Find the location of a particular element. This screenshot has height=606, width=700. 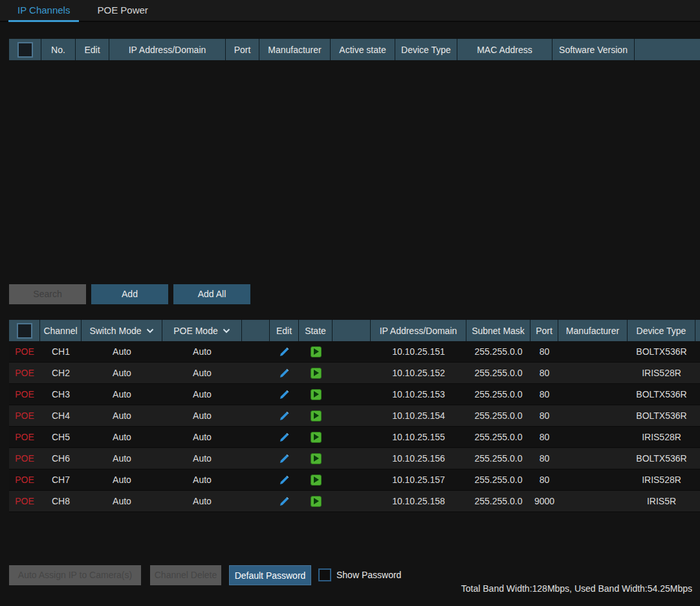

cell-ip: 10.10.25.153 is located at coordinates (419, 394).